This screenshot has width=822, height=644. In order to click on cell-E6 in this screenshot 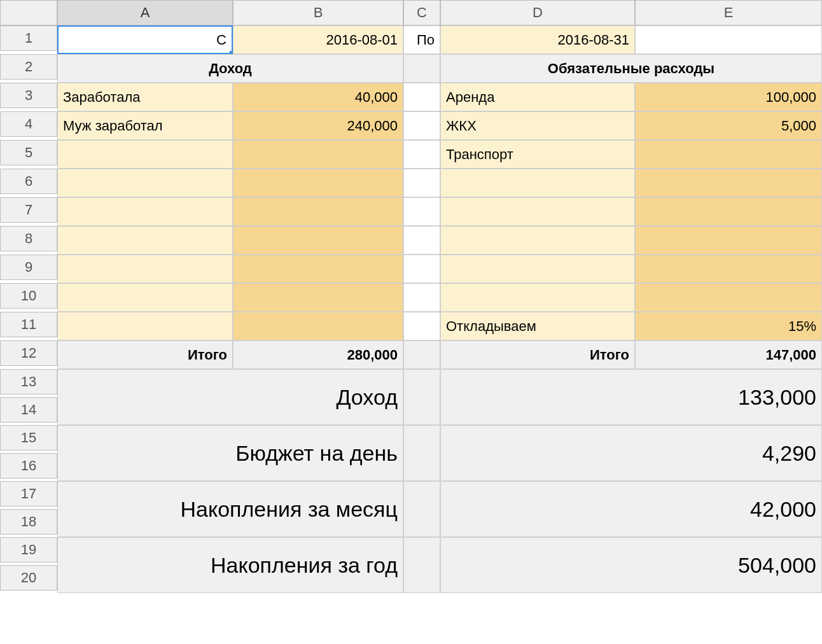, I will do `click(728, 183)`.